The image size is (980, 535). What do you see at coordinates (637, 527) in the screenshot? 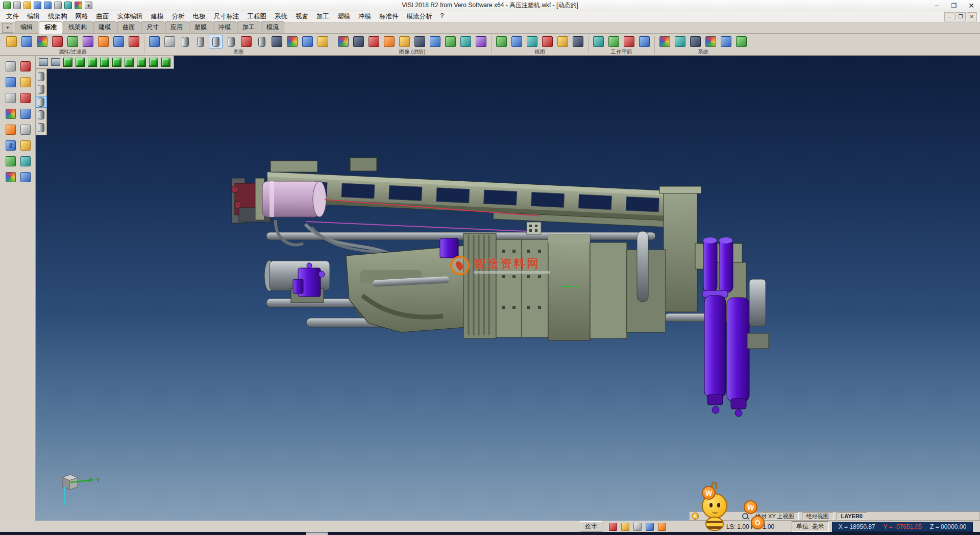
I see `print-status-icon` at bounding box center [637, 527].